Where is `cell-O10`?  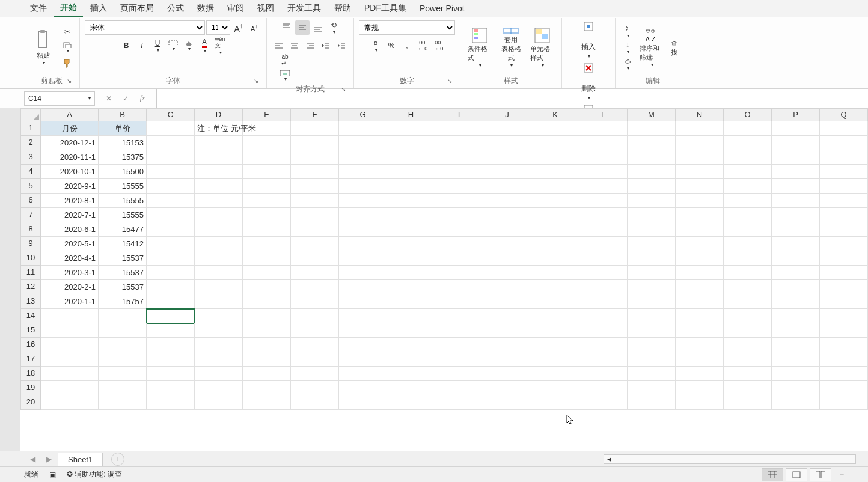
cell-O10 is located at coordinates (748, 258).